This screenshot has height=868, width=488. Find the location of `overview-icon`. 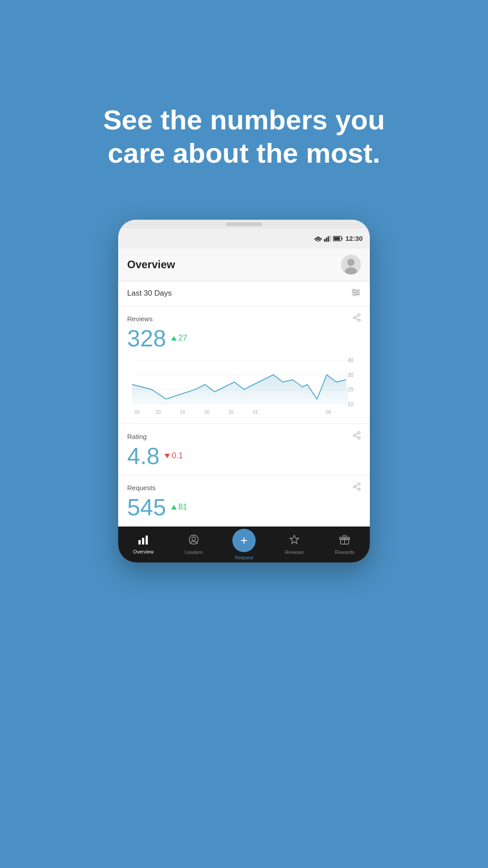

overview-icon is located at coordinates (143, 541).